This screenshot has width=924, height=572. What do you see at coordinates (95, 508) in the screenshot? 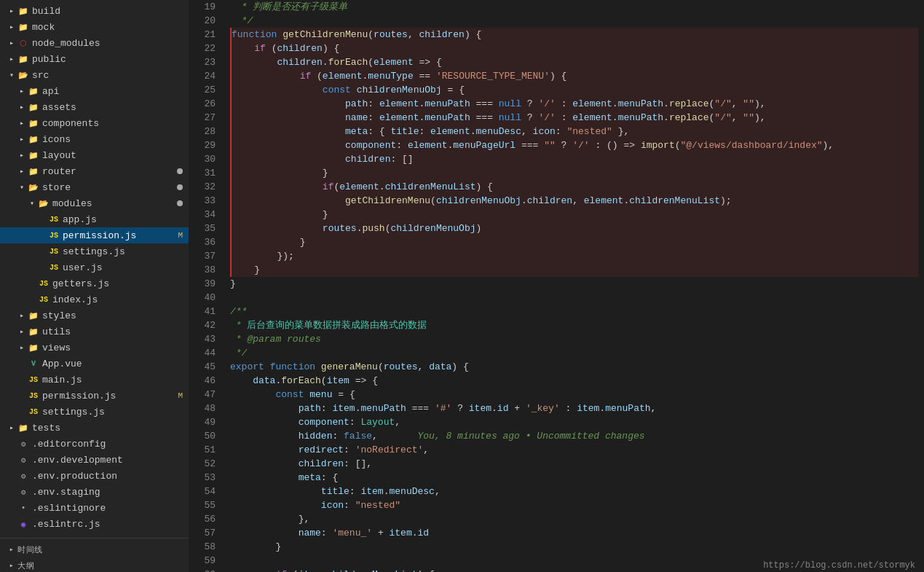
I see `sidebar-item-eslintignore: • .eslintignore` at bounding box center [95, 508].